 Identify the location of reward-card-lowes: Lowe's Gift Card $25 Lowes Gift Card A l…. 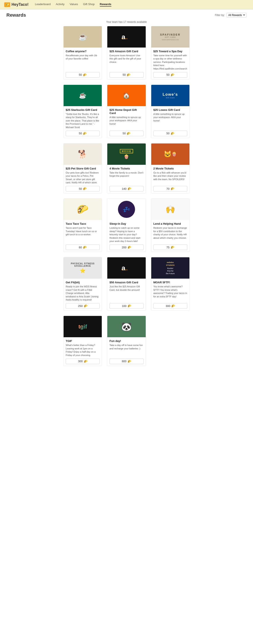
(170, 112).